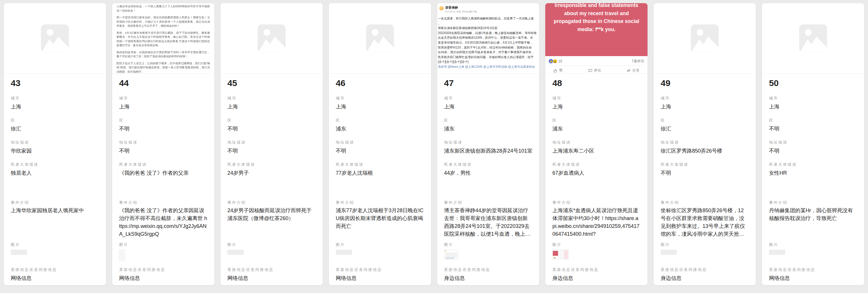 The width and height of the screenshot is (868, 293). Describe the element at coordinates (705, 144) in the screenshot. I see `record-card: 49 城市上海 区徐汇 地址描述徐汇区罗秀路850弄26号楼 死者大体描述不明 …` at that location.